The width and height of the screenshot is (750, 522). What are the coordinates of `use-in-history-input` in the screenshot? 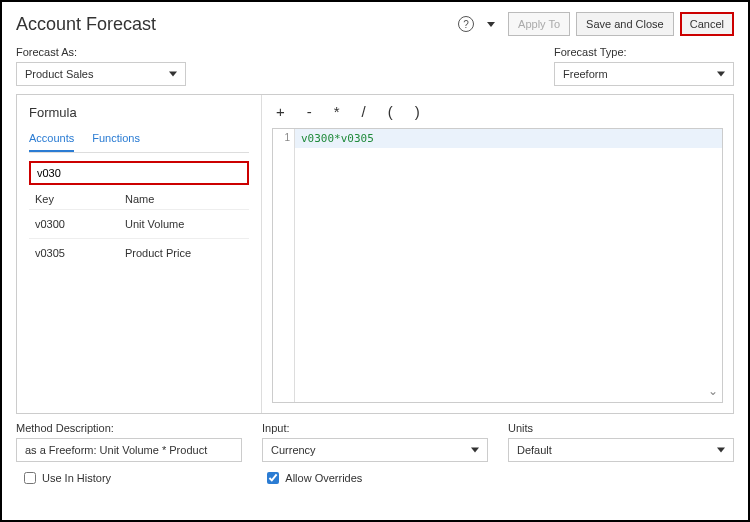 It's located at (30, 478).